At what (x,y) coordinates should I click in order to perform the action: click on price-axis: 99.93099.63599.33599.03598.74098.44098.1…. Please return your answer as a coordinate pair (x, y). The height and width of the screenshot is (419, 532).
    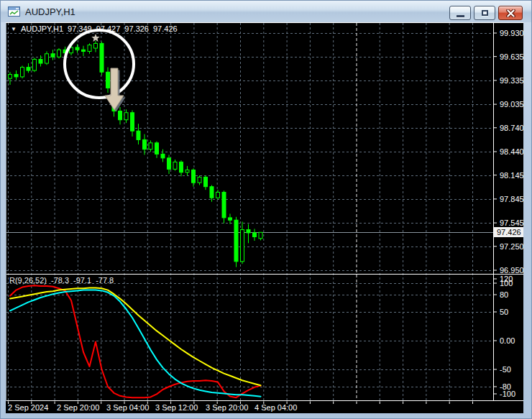
    Looking at the image, I should click on (508, 152).